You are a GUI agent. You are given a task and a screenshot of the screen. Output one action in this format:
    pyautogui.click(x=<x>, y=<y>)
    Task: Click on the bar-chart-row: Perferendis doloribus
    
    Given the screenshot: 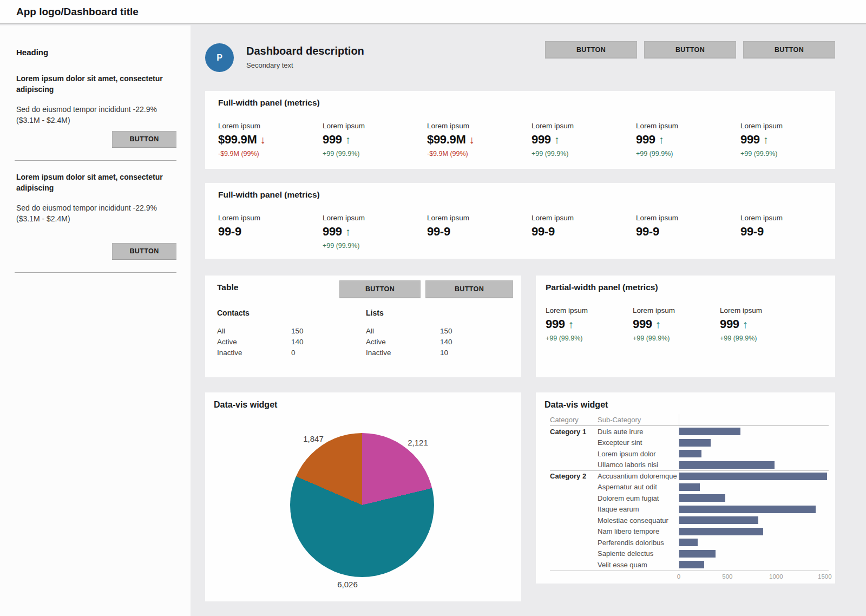 What is the action you would take?
    pyautogui.click(x=690, y=542)
    